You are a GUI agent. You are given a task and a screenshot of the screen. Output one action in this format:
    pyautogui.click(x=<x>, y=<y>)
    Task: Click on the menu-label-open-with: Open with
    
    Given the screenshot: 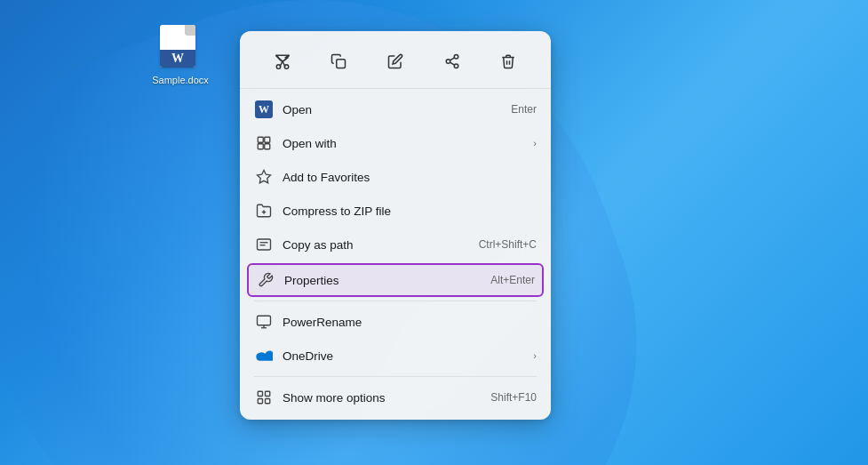 What is the action you would take?
    pyautogui.click(x=404, y=144)
    